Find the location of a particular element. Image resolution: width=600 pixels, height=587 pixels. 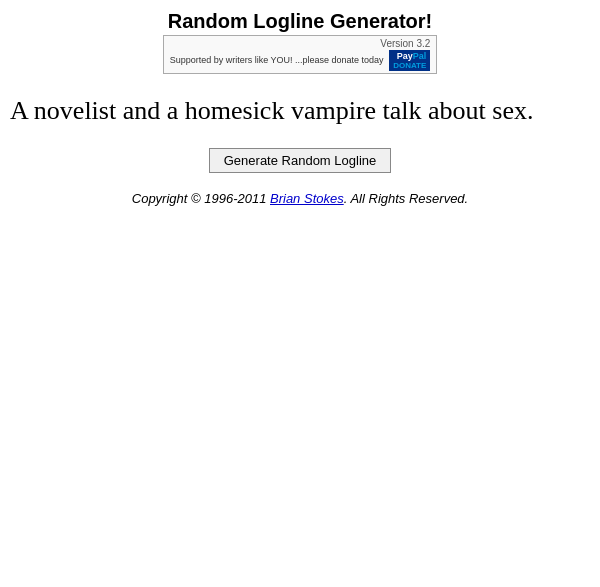

copyright-section: Copyright © 1996-2011 Brian Stokes. All … is located at coordinates (300, 198).